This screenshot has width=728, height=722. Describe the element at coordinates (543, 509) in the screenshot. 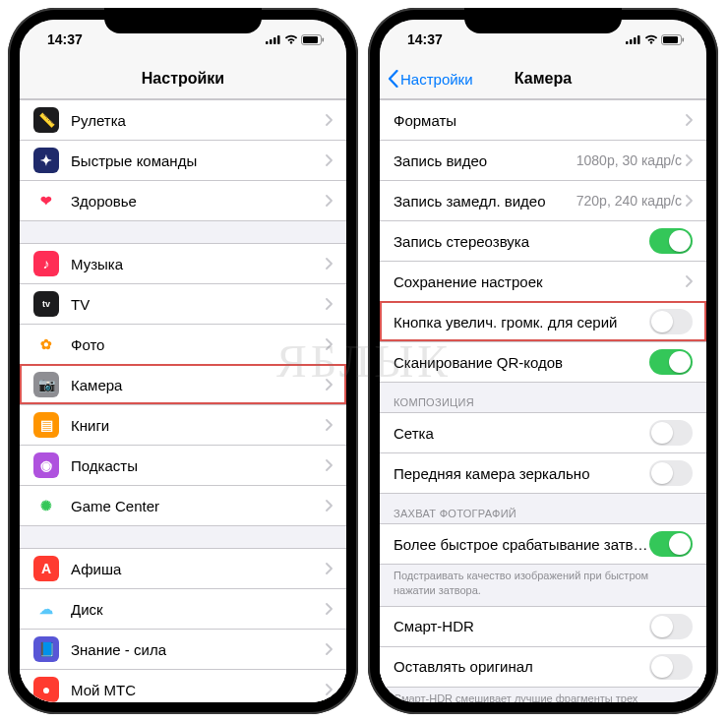

I see `section-header-capture: ЗАХВАТ ФОТОГРАФИЙ` at that location.